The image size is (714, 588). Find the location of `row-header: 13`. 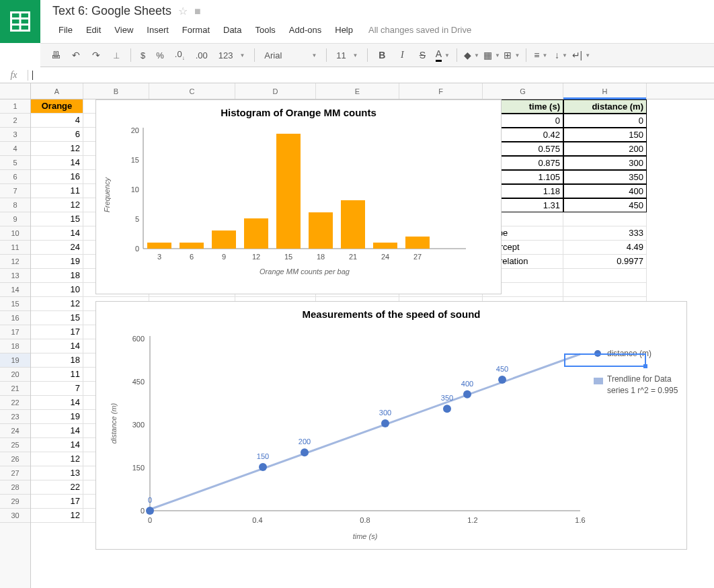

row-header: 13 is located at coordinates (15, 276).